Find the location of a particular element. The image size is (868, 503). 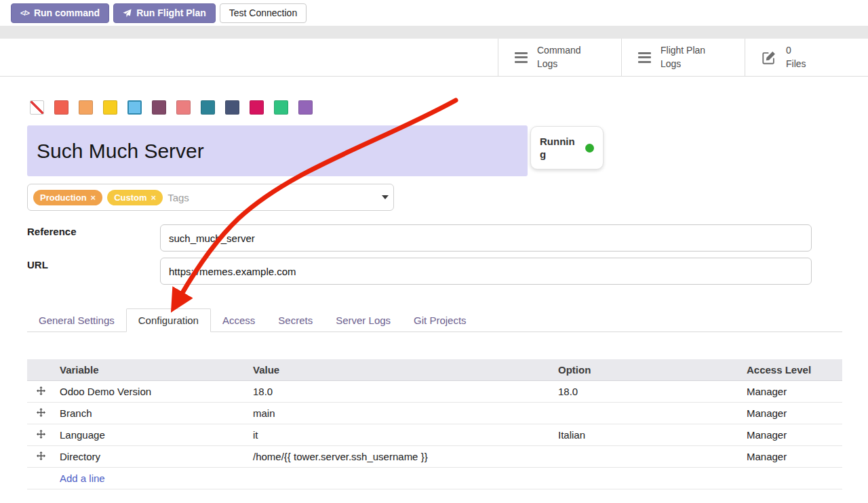

cell-value: it is located at coordinates (400, 435).